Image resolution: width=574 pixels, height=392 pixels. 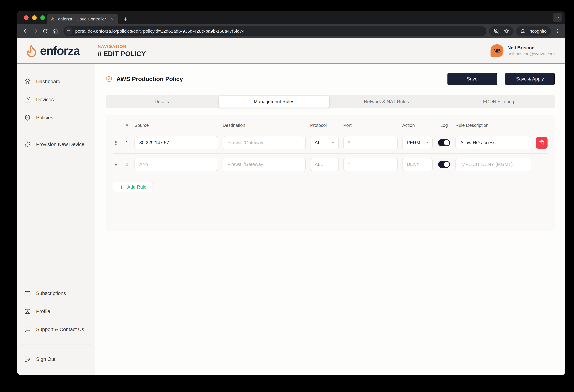 I want to click on flame-logo-icon, so click(x=32, y=51).